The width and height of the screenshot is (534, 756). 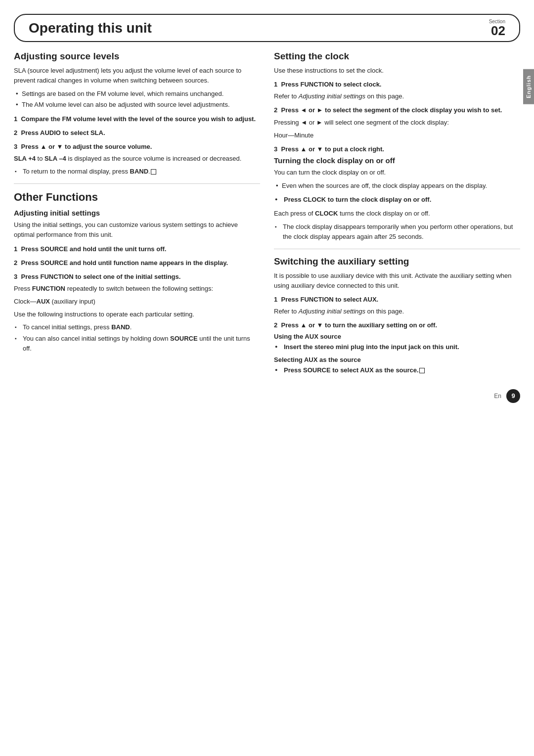 I want to click on list-item: To return to the normal display, press B…, so click(x=137, y=172).